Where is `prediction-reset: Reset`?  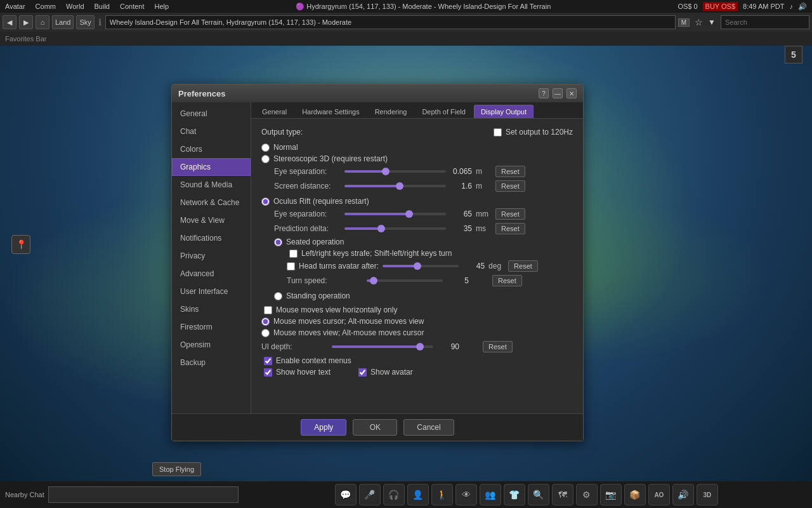
prediction-reset: Reset is located at coordinates (510, 229).